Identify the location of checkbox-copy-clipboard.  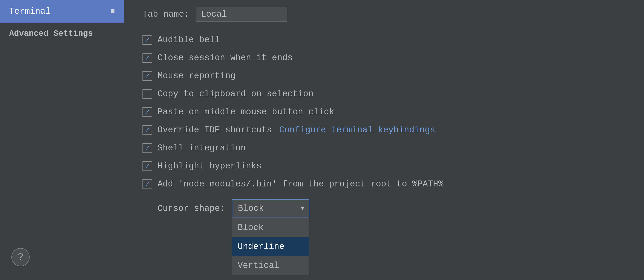
(147, 94).